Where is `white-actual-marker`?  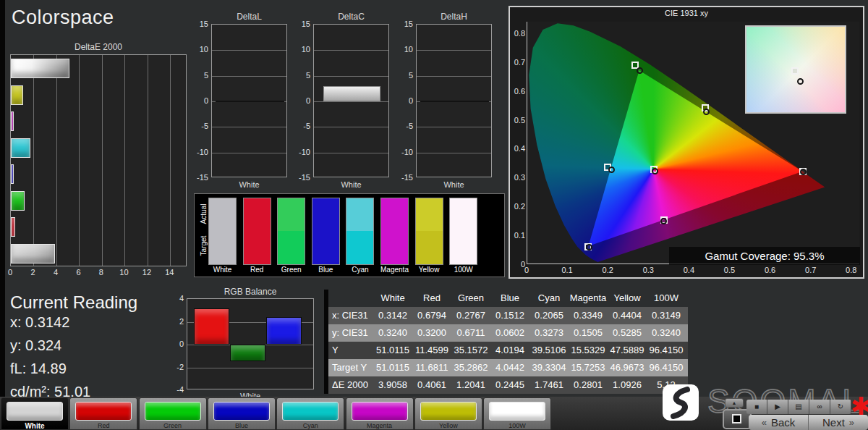 white-actual-marker is located at coordinates (655, 171).